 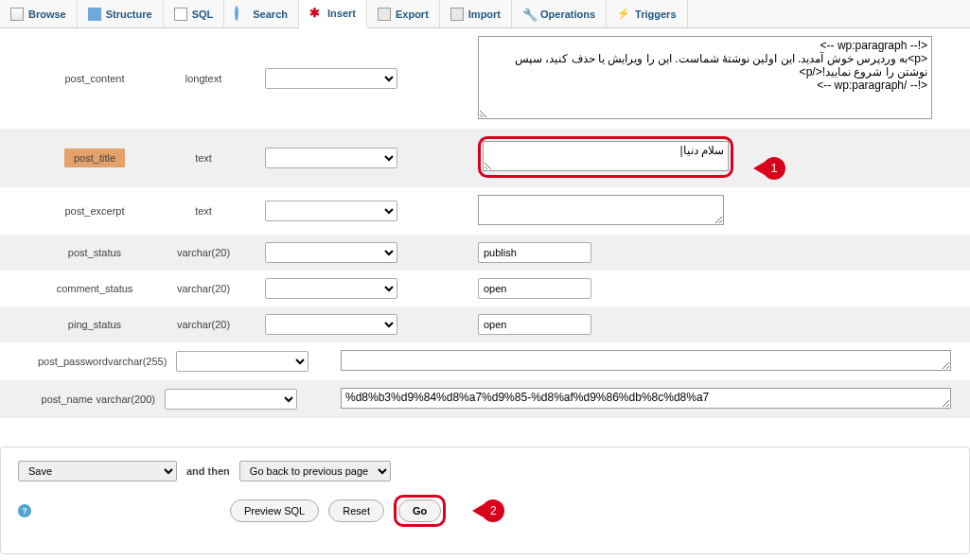 I want to click on then-select: Go back to previous page, so click(x=315, y=471).